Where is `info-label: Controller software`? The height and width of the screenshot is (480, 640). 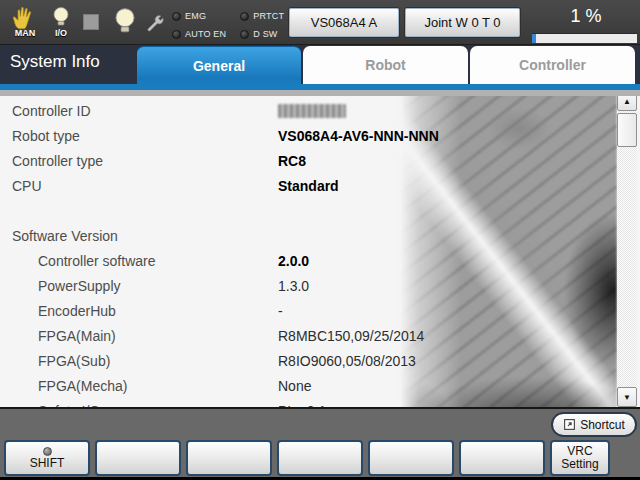 info-label: Controller software is located at coordinates (97, 261).